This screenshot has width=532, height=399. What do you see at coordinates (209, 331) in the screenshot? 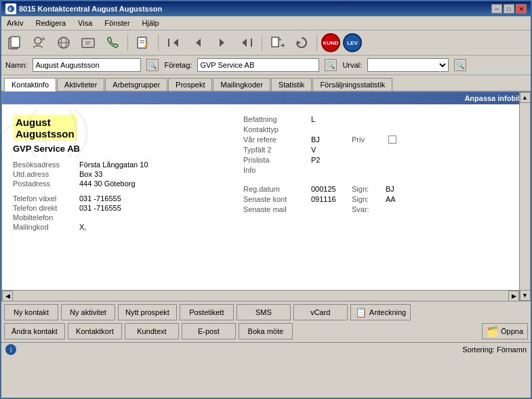
I see `e-post-button: E-post` at bounding box center [209, 331].